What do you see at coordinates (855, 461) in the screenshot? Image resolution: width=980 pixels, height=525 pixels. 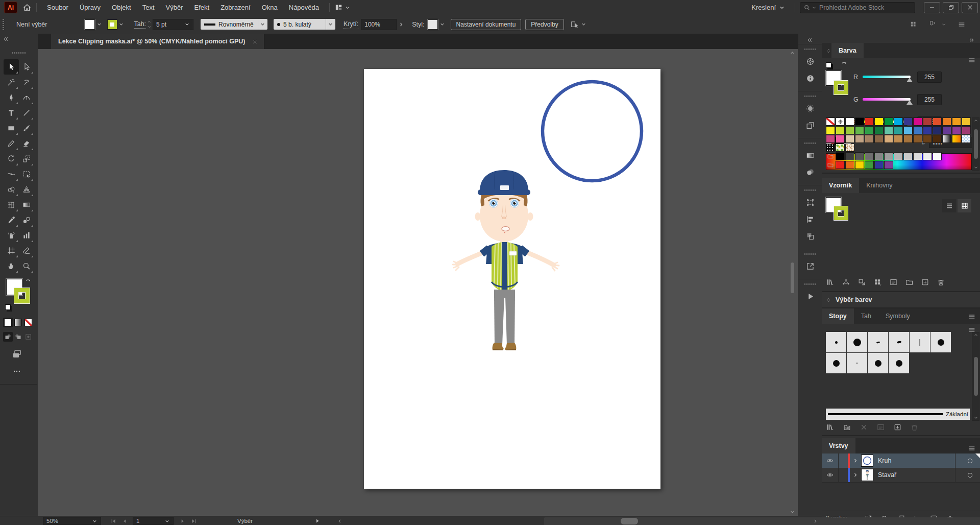 I see `expand-layer-icon` at bounding box center [855, 461].